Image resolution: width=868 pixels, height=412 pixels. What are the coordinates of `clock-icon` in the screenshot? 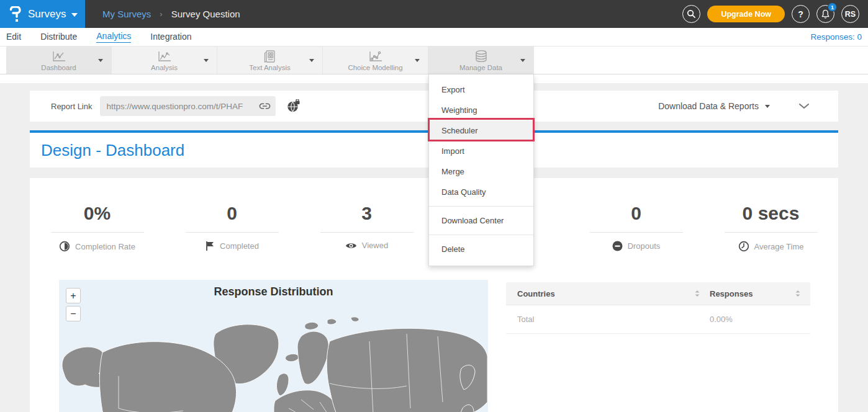 It's located at (744, 246).